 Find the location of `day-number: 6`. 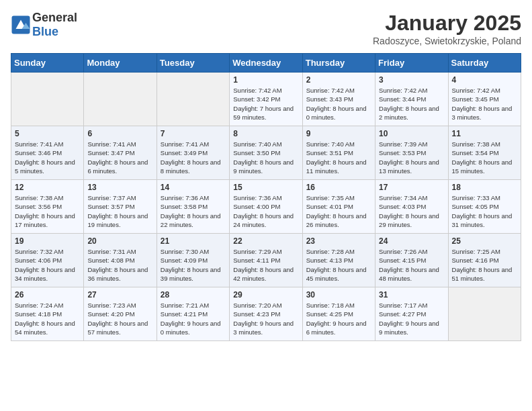

day-number: 6 is located at coordinates (120, 134).